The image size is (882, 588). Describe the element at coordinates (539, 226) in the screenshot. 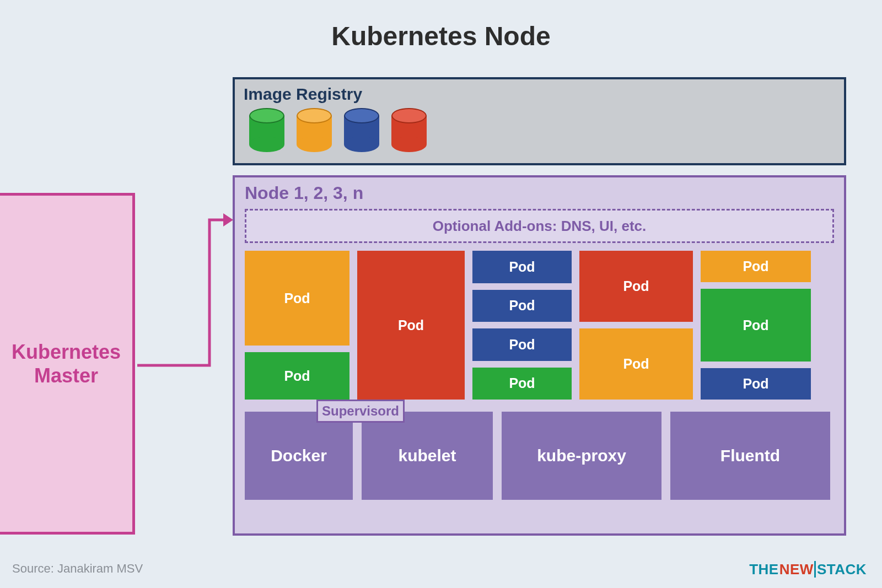

I see `optional-addons-box: Optional Add-ons: DNS, UI, etc.` at that location.